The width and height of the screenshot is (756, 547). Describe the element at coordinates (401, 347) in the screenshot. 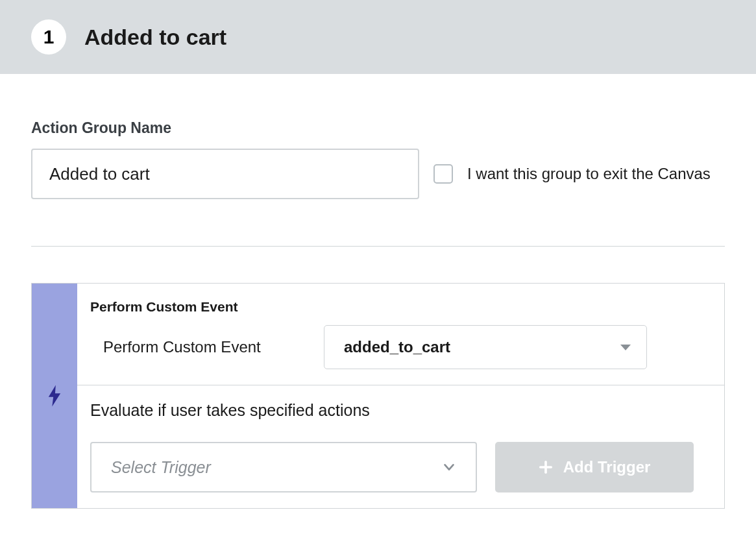

I see `custom-event-row: Perform Custom Event added_to_cart` at that location.